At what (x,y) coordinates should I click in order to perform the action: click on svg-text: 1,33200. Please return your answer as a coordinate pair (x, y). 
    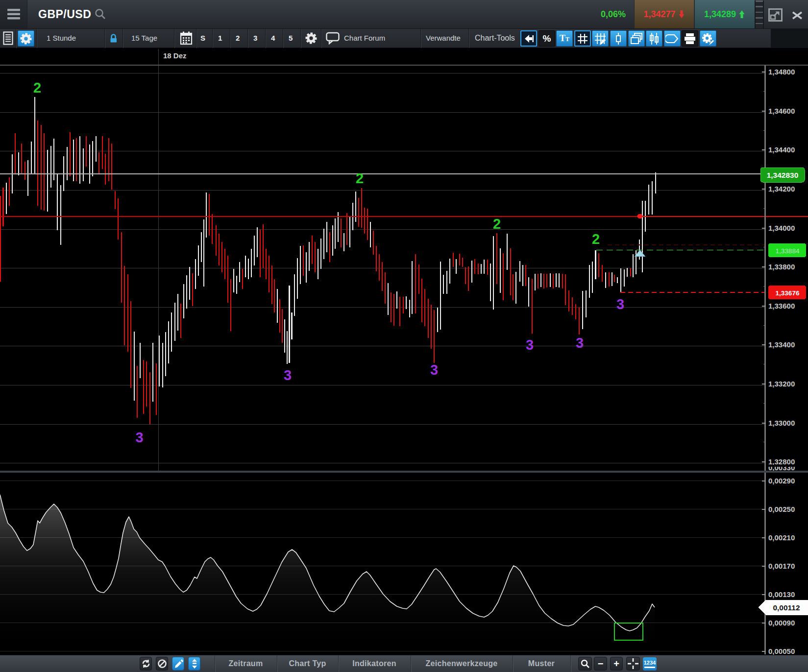
    Looking at the image, I should click on (782, 384).